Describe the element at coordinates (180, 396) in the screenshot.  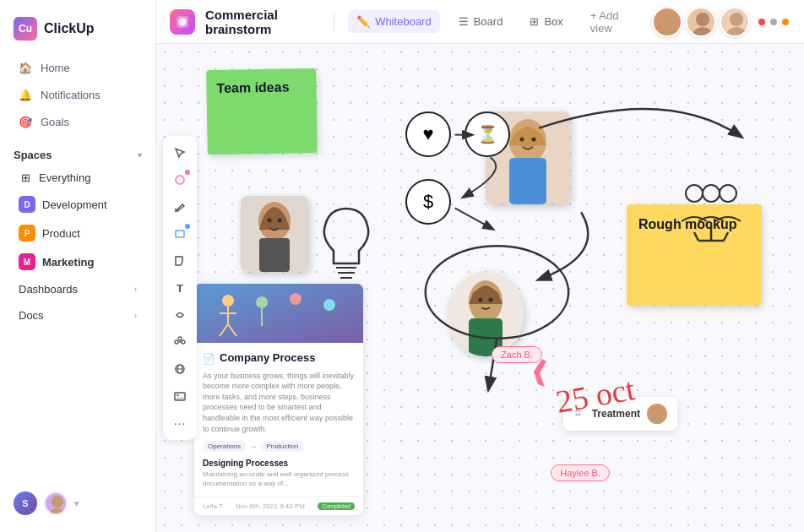
I see `image-tool` at that location.